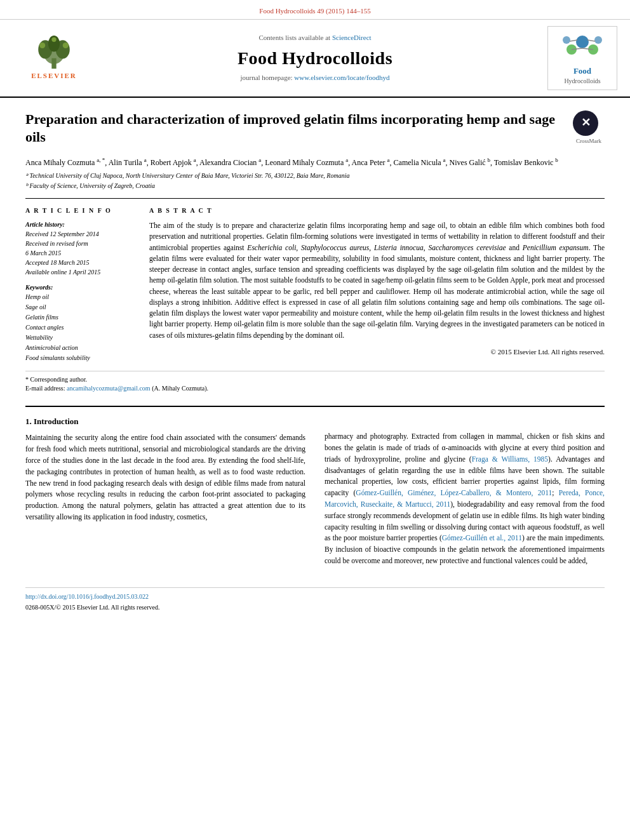  Describe the element at coordinates (315, 58) in the screenshot. I see `journal-title-banner: Food Hydrocolloids` at that location.